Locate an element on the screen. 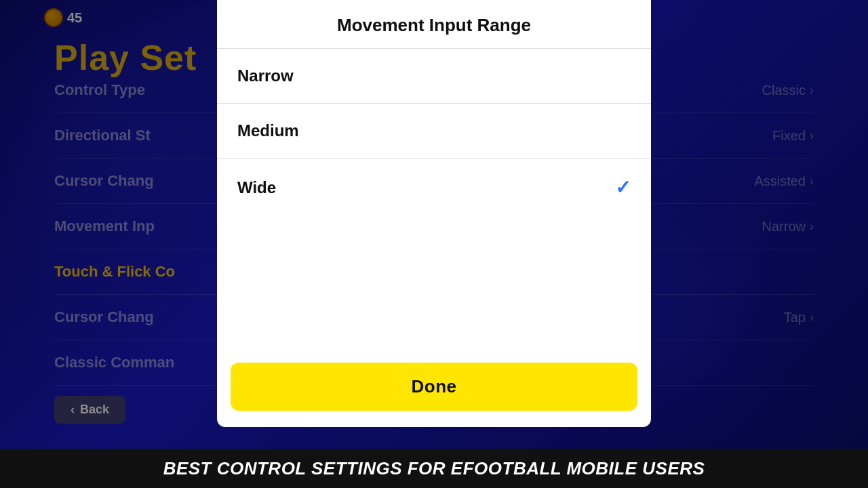 The image size is (868, 488). selected-checkmark-icon: ✓ is located at coordinates (623, 187).